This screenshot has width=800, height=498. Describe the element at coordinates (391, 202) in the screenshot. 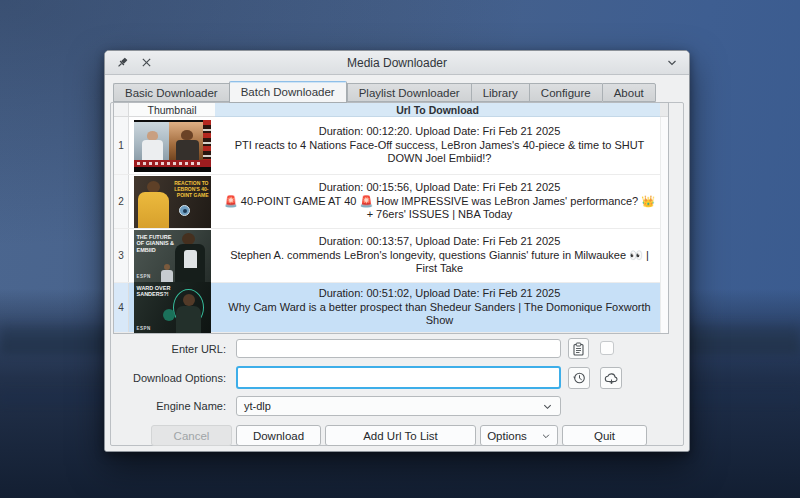

I see `table-row: 2 REACTION TO LEBRON'S 40-POINT GAME Dur…` at that location.